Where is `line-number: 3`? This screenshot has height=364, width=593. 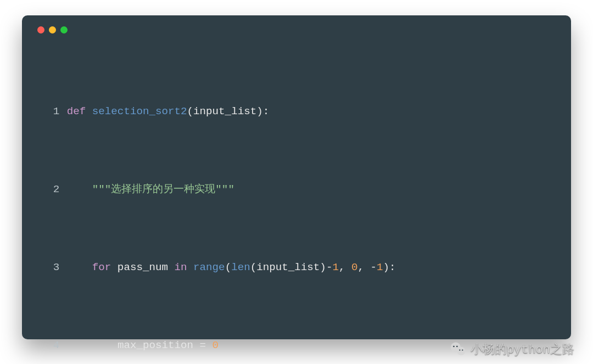 line-number: 3 is located at coordinates (48, 268).